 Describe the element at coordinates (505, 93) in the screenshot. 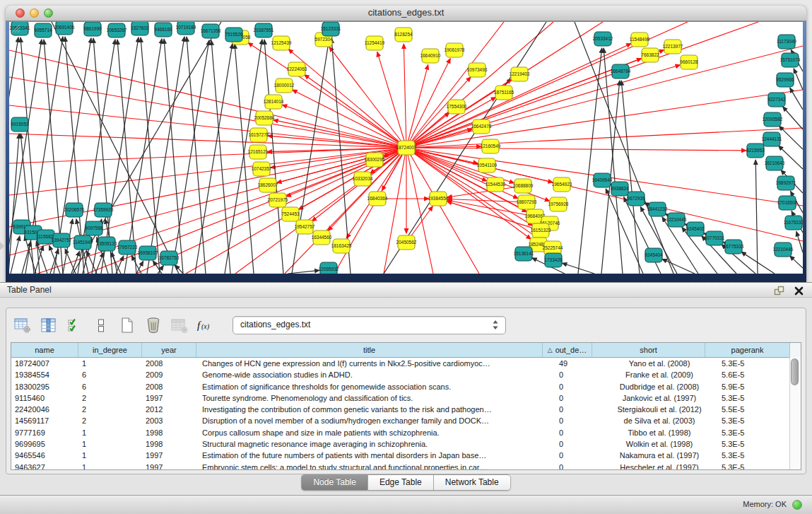

I see `graph-node: 18751165` at that location.